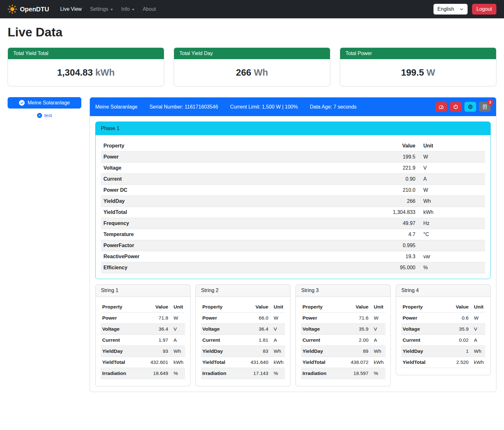 This screenshot has width=504, height=430. Describe the element at coordinates (456, 107) in the screenshot. I see `power-button` at that location.